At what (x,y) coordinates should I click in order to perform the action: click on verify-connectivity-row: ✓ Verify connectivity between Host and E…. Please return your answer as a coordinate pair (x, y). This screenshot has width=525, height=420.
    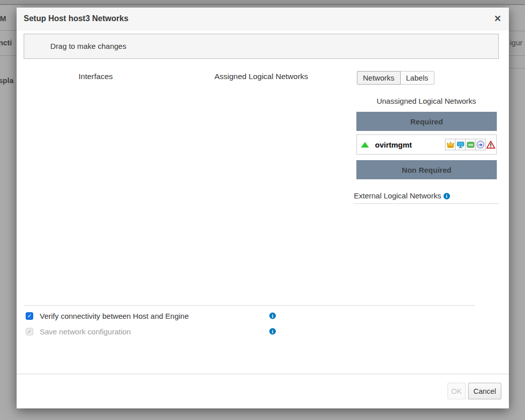
    Looking at the image, I should click on (107, 316).